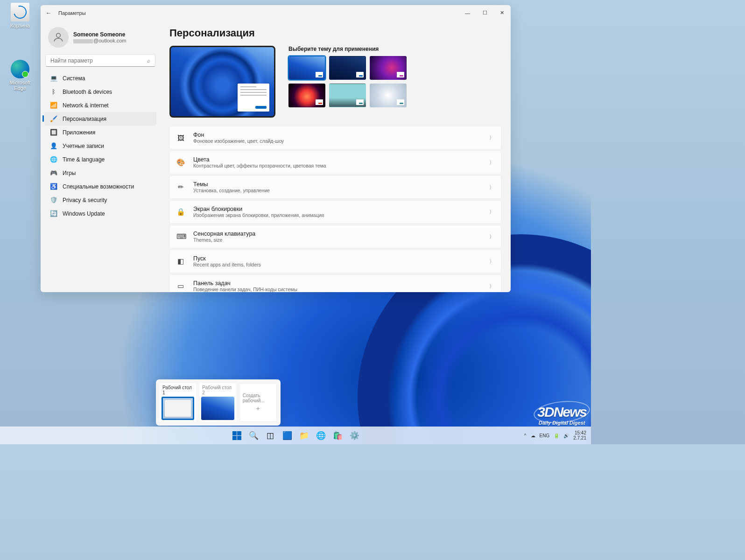 The width and height of the screenshot is (745, 560). Describe the element at coordinates (100, 173) in the screenshot. I see `sidebar-item-7: 🎮Игры` at that location.